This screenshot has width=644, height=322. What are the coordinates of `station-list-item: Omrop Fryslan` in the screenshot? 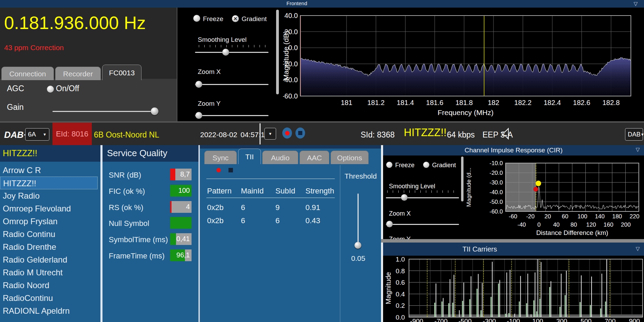 It's located at (50, 221).